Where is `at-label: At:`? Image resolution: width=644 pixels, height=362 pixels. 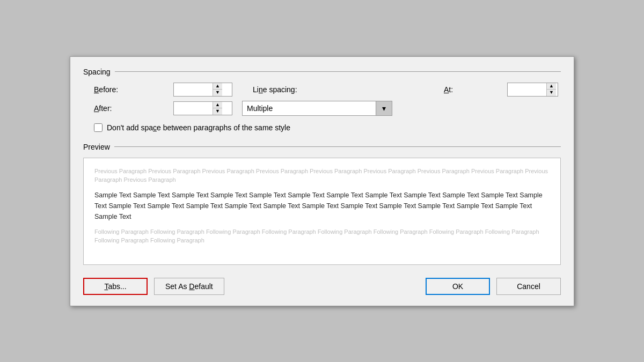 at-label: At: is located at coordinates (471, 90).